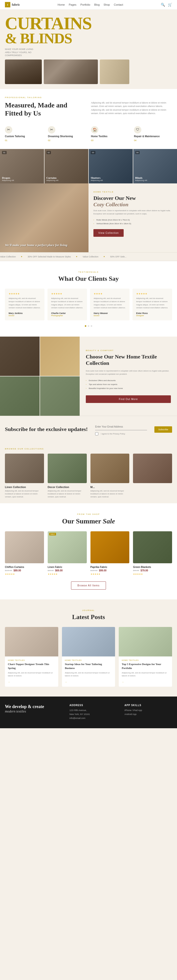  What do you see at coordinates (53, 534) in the screenshot?
I see `linen-badge: SALE` at bounding box center [53, 534].